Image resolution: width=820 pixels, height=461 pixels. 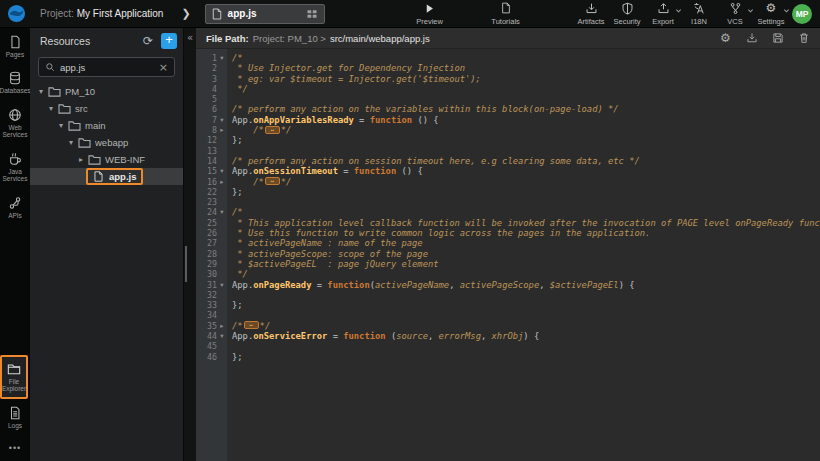 What do you see at coordinates (15, 207) in the screenshot?
I see `sidebar-item-apis: APIs` at bounding box center [15, 207].